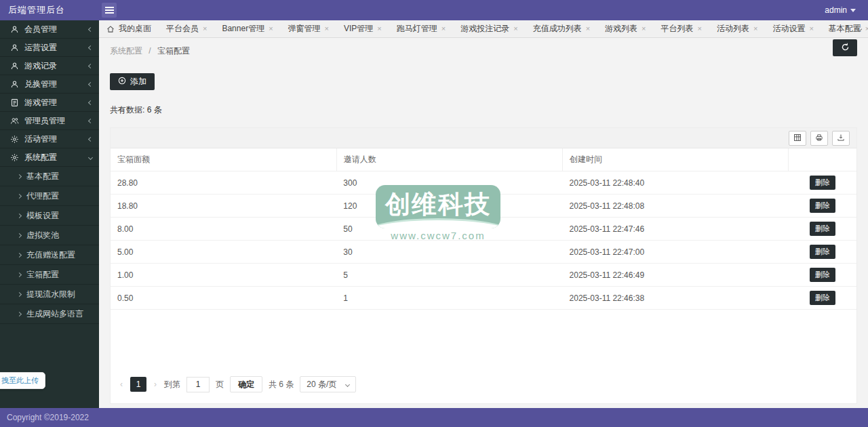  I want to click on col-header-created: 创建时间, so click(675, 160).